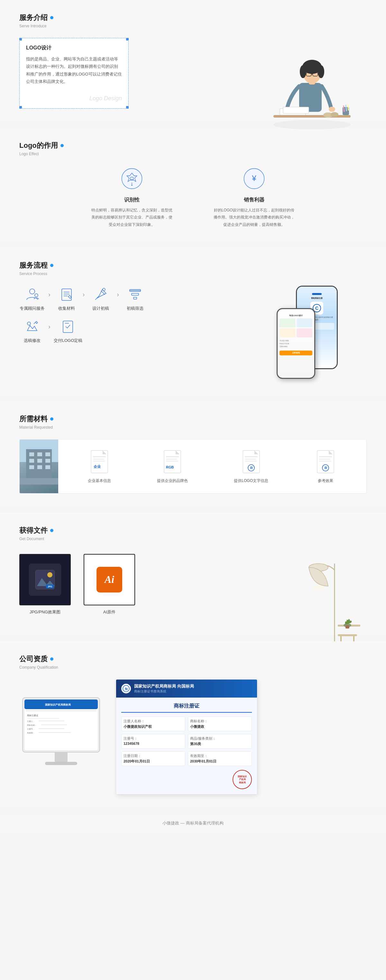 This screenshot has height=980, width=386. Describe the element at coordinates (254, 197) in the screenshot. I see `effect-item-2: ¥ 销售利器 好的LOGO设计能让人过目不忘，起到很好的传播作用。强大的视觉冲击…` at that location.